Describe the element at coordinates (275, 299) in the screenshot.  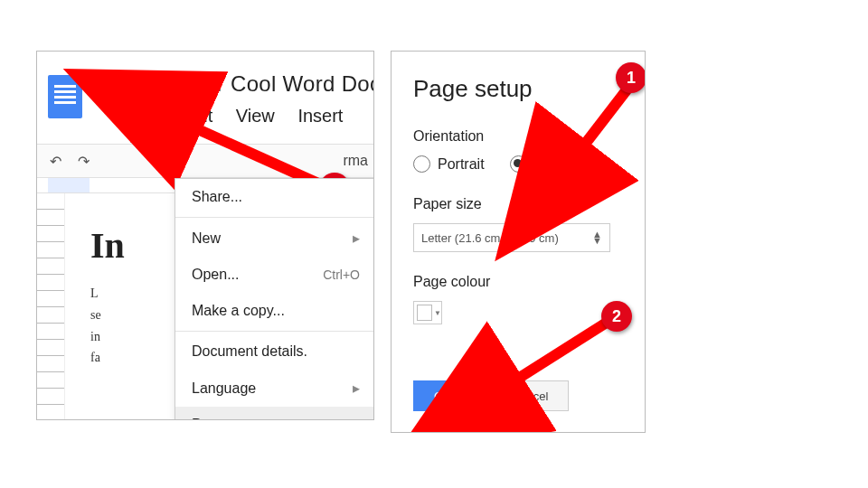
I see `file-dropdown: Share... New▸ Open...Ctrl+O Make a copy.…` at that location.